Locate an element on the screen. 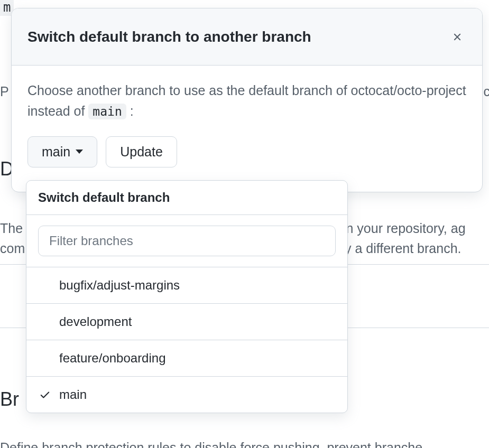 This screenshot has height=448, width=489. branch-item: feature/onboarding is located at coordinates (187, 358).